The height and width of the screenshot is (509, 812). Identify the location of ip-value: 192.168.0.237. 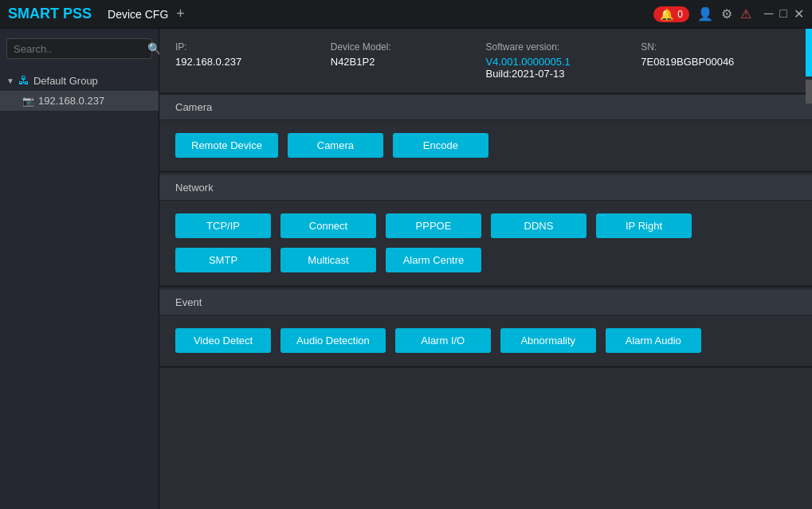
(253, 62).